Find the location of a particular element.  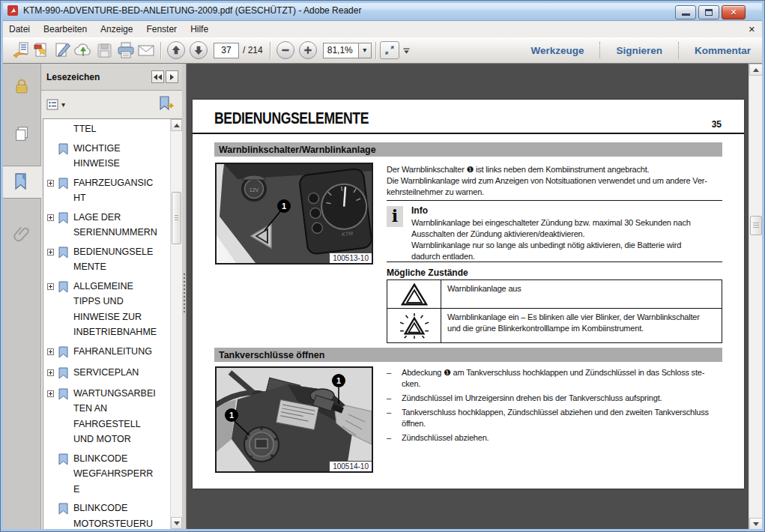

bookmark-label: BLINKCODE WEGFAHRSPERRE is located at coordinates (116, 474).